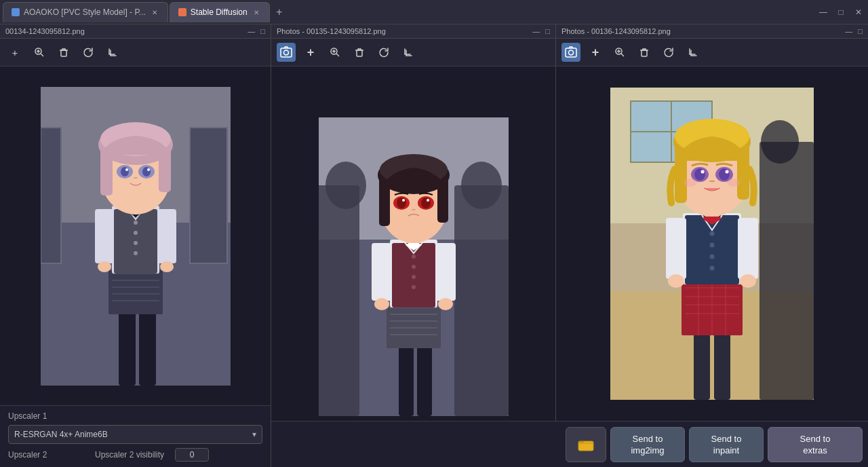 Image resolution: width=868 pixels, height=467 pixels. Describe the element at coordinates (384, 52) in the screenshot. I see `center-rotate-button` at that location.